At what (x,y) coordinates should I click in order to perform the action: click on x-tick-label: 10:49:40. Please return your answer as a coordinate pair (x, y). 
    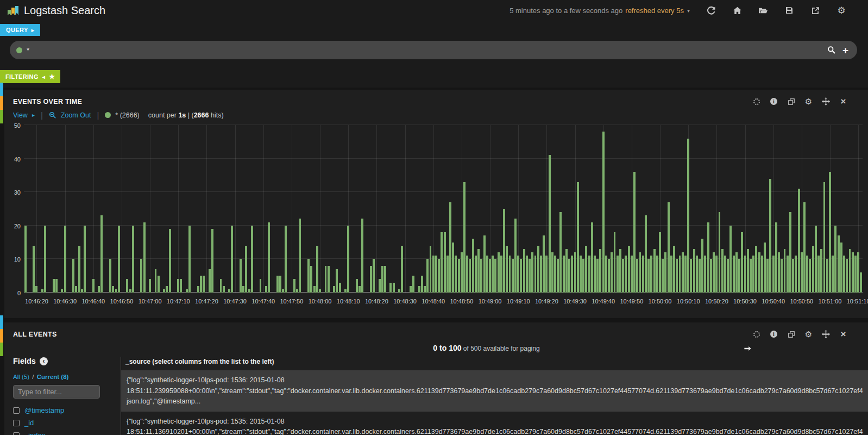
    Looking at the image, I should click on (603, 301).